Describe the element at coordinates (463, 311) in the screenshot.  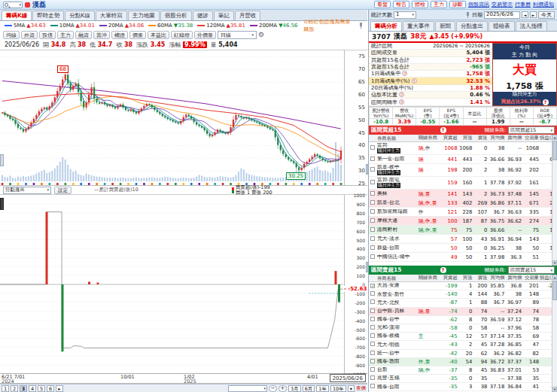
I see `table-row: 台中銀-員林隔,量-74074--37.2474-6` at that location.